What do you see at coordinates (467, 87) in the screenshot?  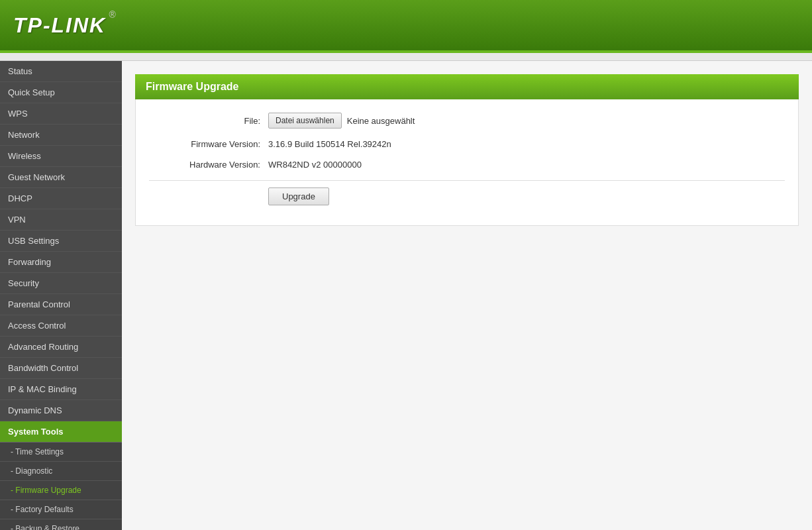 I see `page-title: Firmware Upgrade` at bounding box center [467, 87].